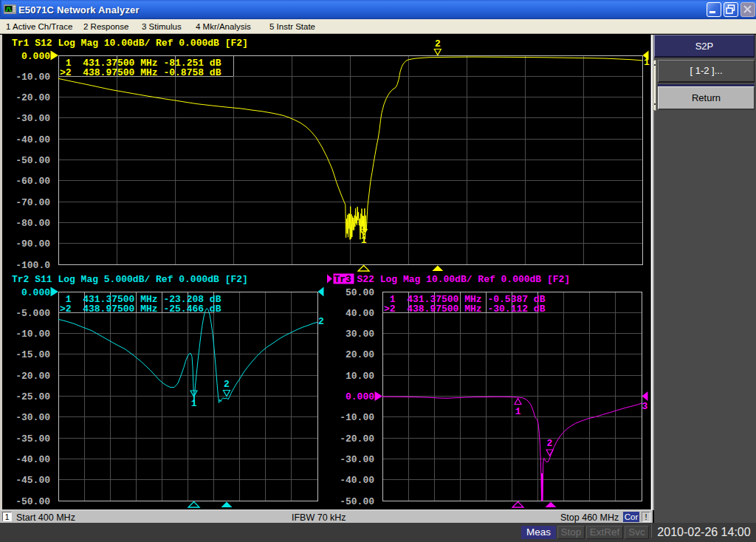 This screenshot has height=542, width=756. I want to click on svg-text: -35.00, so click(32, 439).